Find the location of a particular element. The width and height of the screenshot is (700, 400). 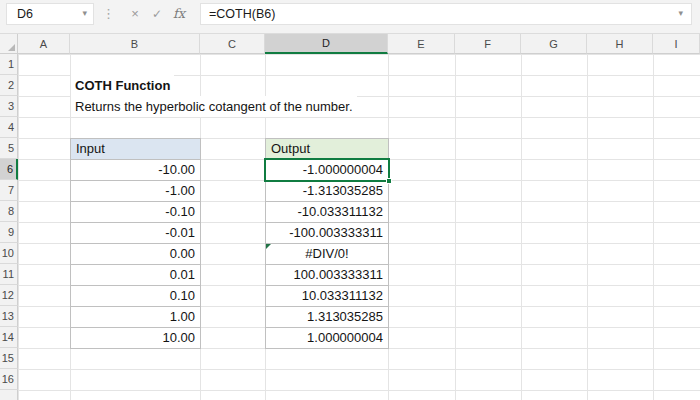

enter-icon: ✓ is located at coordinates (157, 14).